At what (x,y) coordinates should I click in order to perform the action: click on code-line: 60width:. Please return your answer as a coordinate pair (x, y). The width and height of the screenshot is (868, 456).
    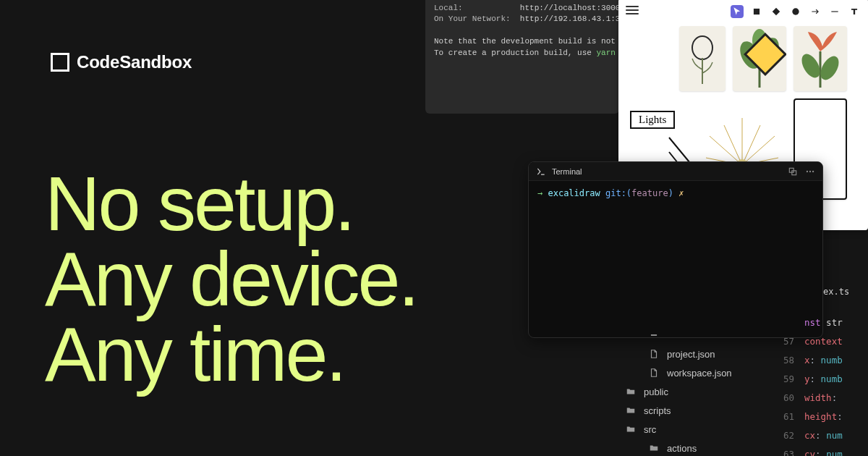
    Looking at the image, I should click on (823, 397).